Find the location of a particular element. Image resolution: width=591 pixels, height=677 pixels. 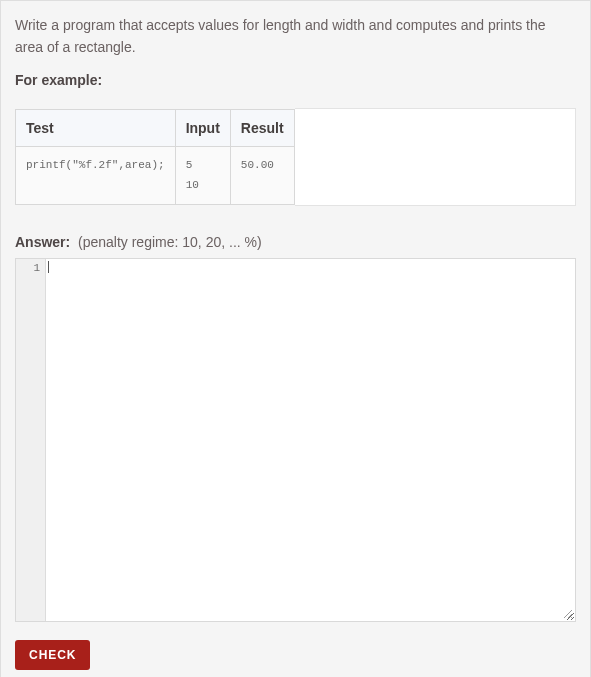

button-row: CHECK is located at coordinates (296, 655).